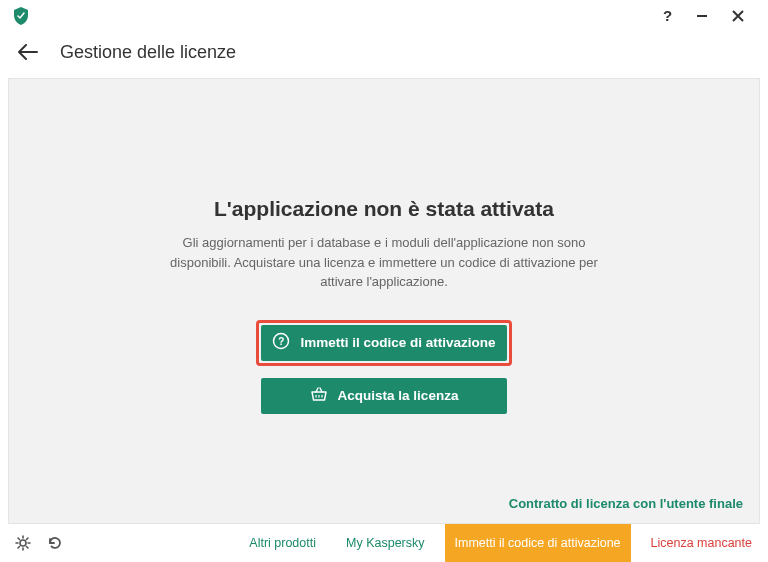 This screenshot has width=768, height=562. Describe the element at coordinates (704, 543) in the screenshot. I see `license-missing-link: Licenza mancante` at that location.